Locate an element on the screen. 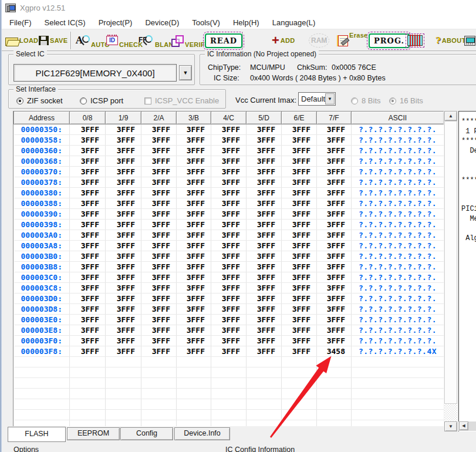  scroll-up-button: ▲ is located at coordinates (451, 116).